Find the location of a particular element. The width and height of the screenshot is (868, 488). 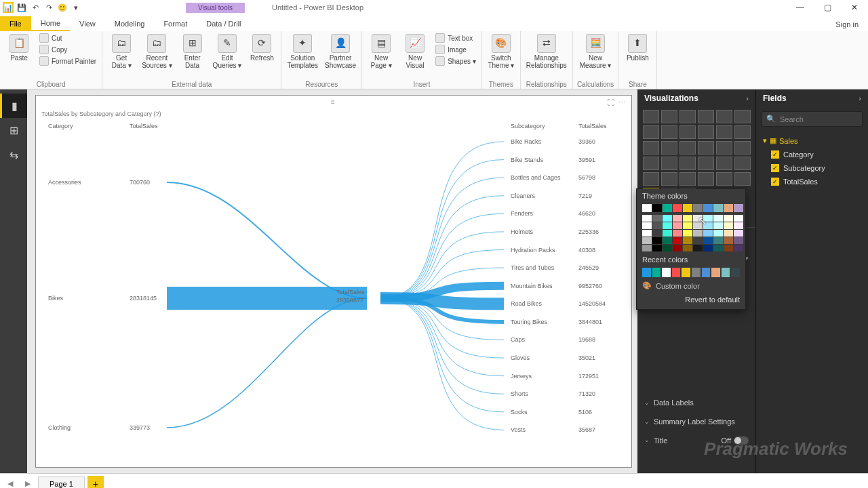

edit-queries-button: ✎Edit Queries ▾ is located at coordinates (228, 52).